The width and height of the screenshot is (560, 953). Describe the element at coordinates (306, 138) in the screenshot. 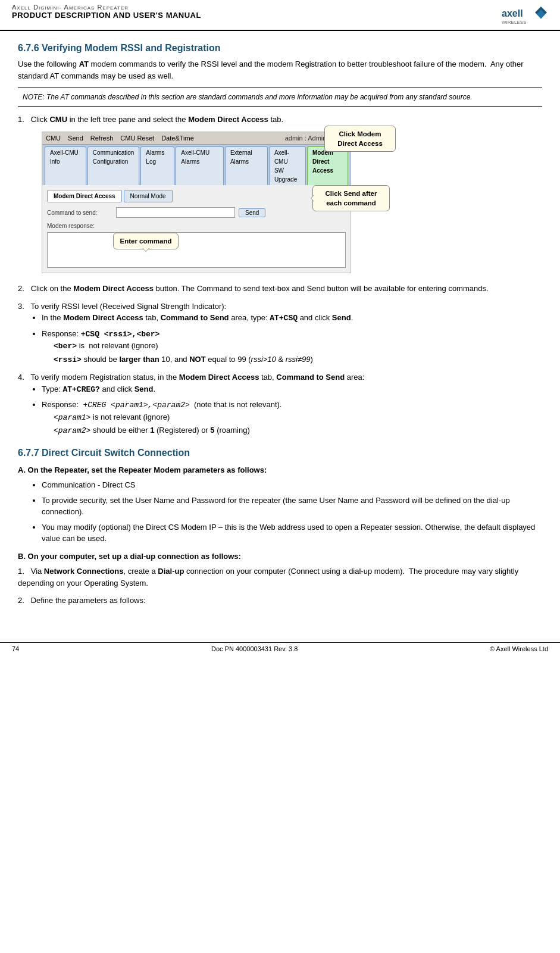

I see `admin-info: admin : Admin` at that location.